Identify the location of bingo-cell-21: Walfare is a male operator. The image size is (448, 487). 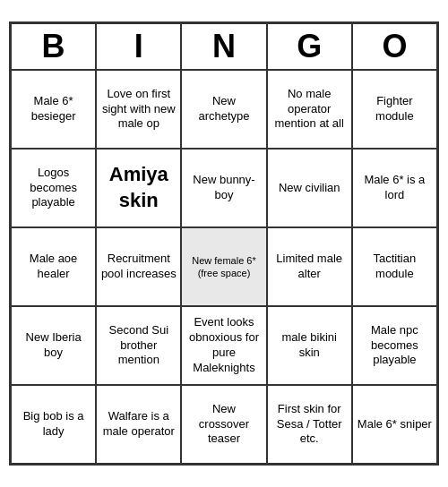
(138, 424).